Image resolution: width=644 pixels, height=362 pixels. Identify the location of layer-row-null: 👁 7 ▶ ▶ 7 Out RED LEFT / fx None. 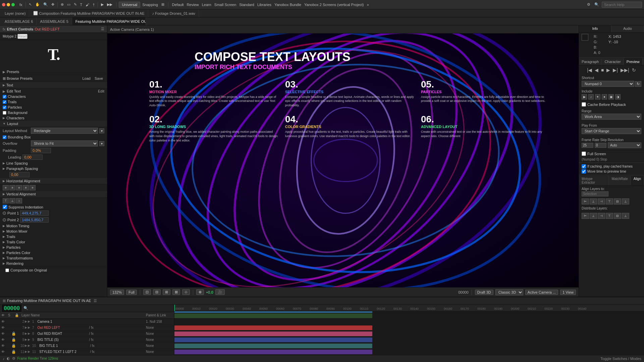
(87, 328).